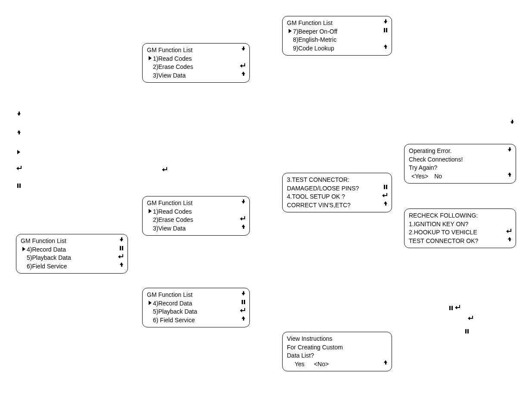  What do you see at coordinates (321, 364) in the screenshot?
I see `choice-no: <No>` at bounding box center [321, 364].